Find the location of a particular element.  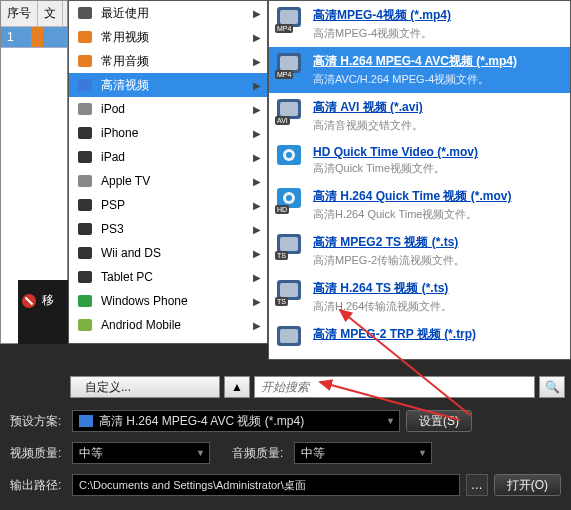

format-item: TS高清 MPEG2 TS 视频 (*.ts)高清MPEG-2传输流视频文件。 is located at coordinates (420, 251).